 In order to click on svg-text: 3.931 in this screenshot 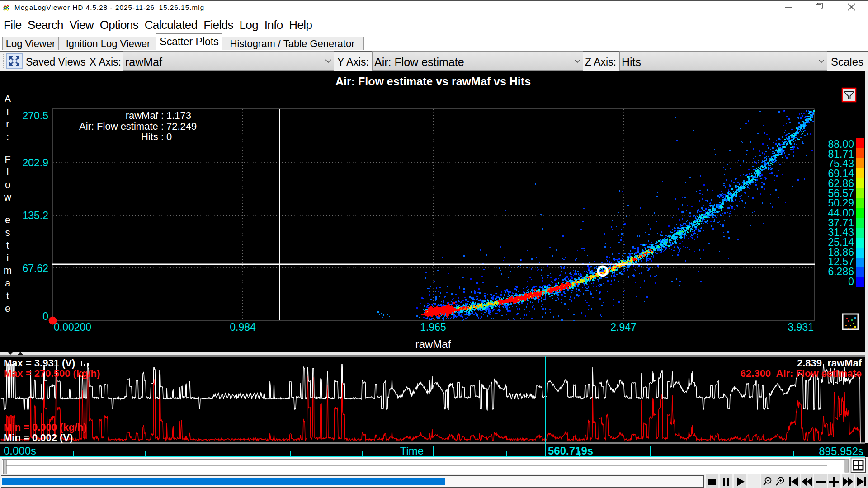, I will do `click(801, 327)`.